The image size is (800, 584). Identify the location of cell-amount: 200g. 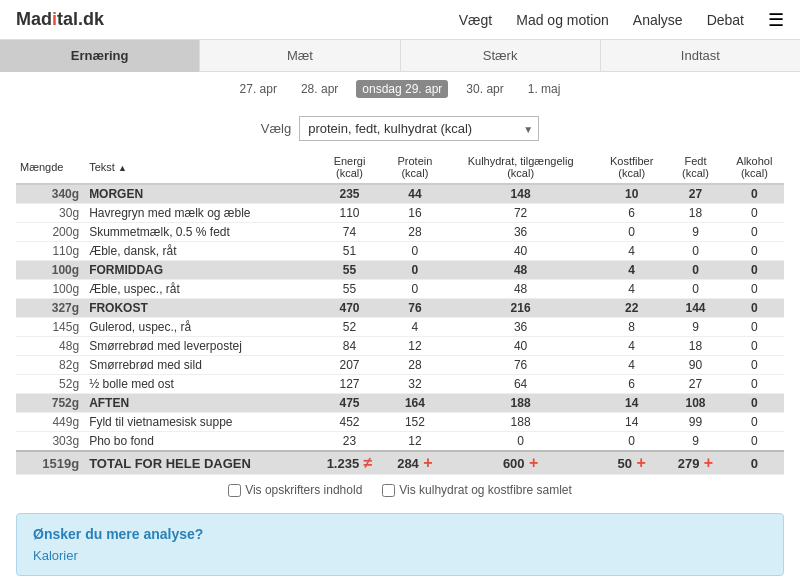
(50, 232).